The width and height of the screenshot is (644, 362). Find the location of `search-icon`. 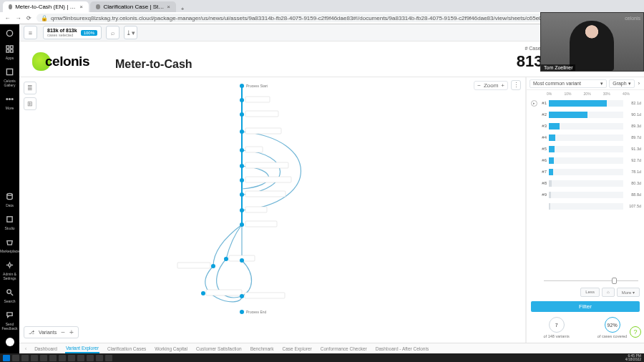

search-icon is located at coordinates (10, 292).